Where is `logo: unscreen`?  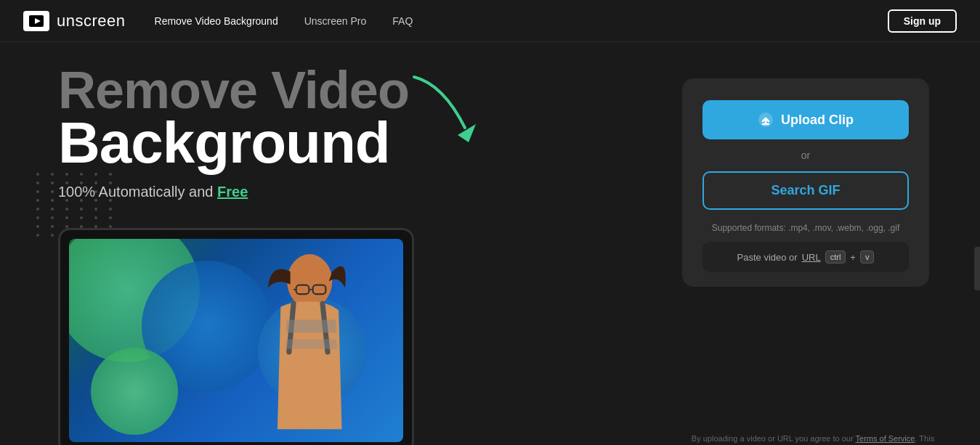
logo: unscreen is located at coordinates (74, 21).